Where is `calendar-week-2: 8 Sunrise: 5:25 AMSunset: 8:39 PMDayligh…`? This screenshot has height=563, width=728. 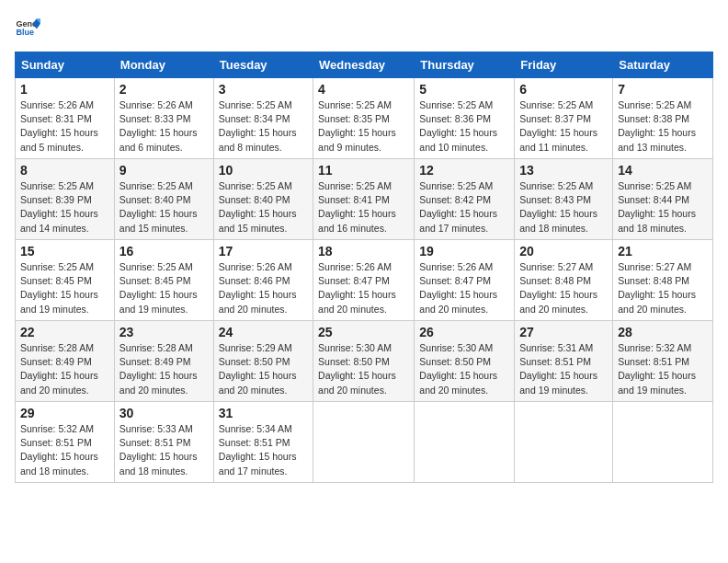
calendar-week-2: 8 Sunrise: 5:25 AMSunset: 8:39 PMDayligh… is located at coordinates (364, 200).